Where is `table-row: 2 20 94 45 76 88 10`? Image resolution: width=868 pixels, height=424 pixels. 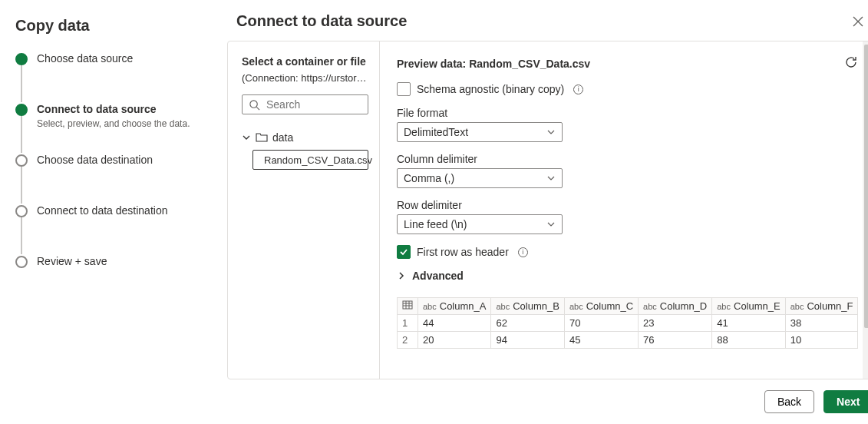 table-row: 2 20 94 45 76 88 10 is located at coordinates (628, 340).